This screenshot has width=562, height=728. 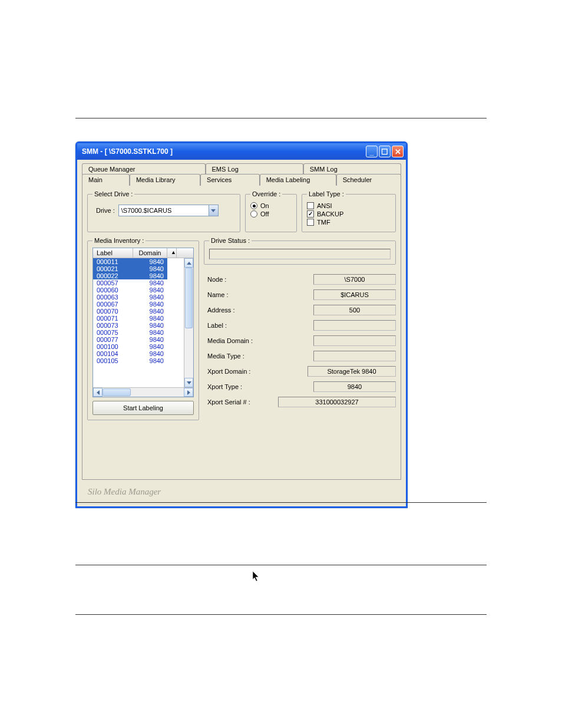 I want to click on title-bar: SMM - [ \S7000.SSTKL700 ] _ ☐ ✕, so click(x=242, y=151).